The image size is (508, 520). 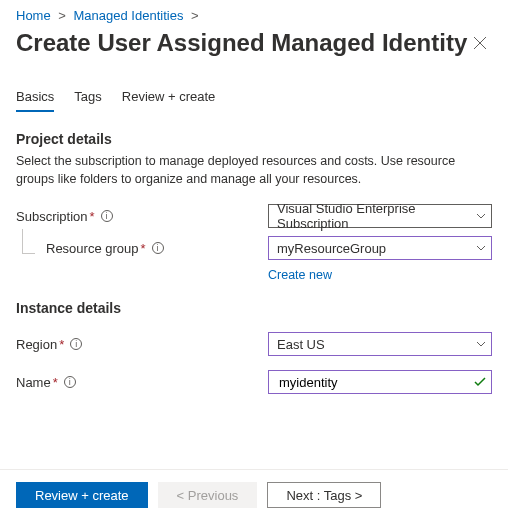 What do you see at coordinates (254, 98) in the screenshot?
I see `tabs: Basics Tags Review + create` at bounding box center [254, 98].